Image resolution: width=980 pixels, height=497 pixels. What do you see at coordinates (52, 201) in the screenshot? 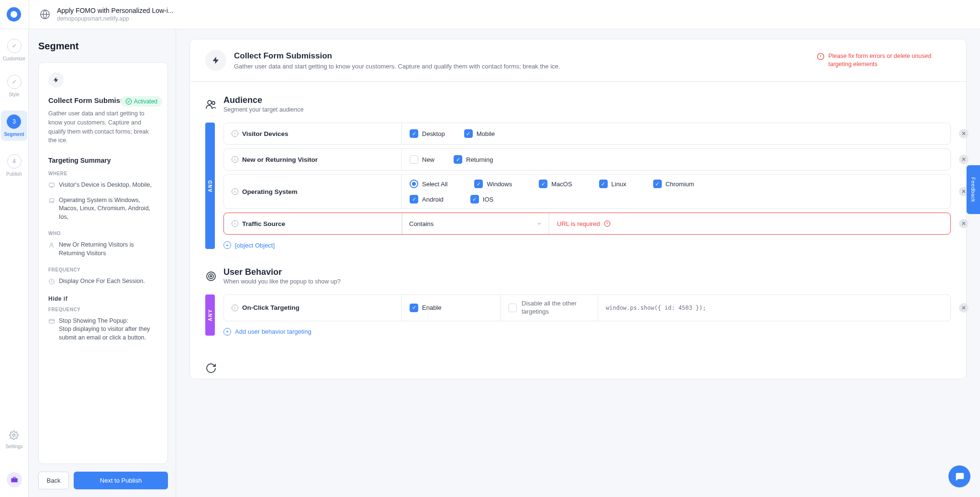
I see `laptop-icon` at bounding box center [52, 201].